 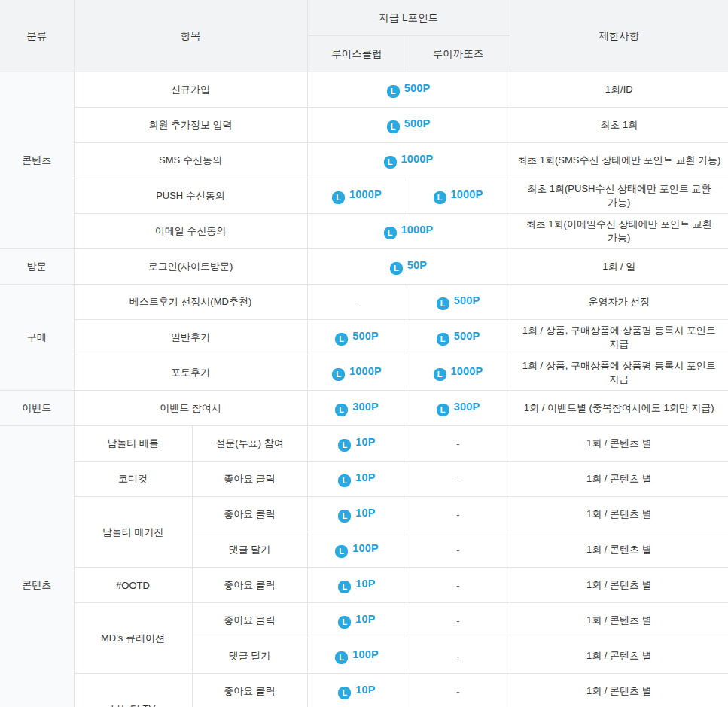 What do you see at coordinates (619, 90) in the screenshot?
I see `restriction-cell: 1회/ID` at bounding box center [619, 90].